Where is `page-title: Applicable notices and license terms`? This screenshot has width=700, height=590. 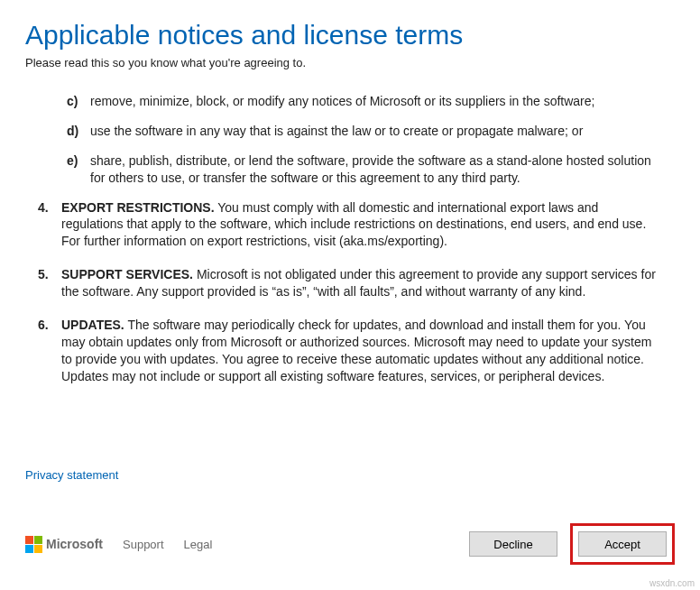 page-title: Applicable notices and license terms is located at coordinates (350, 35).